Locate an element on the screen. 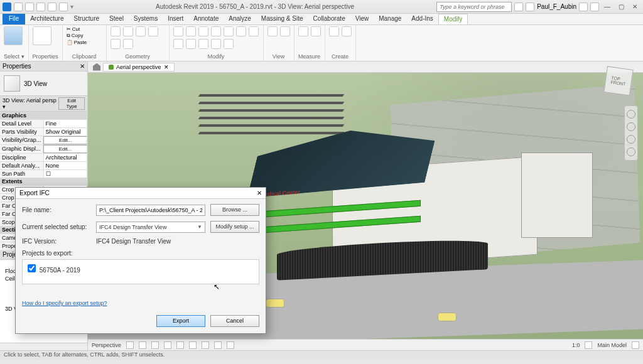 This screenshot has width=643, height=364. qat-open-icon is located at coordinates (18, 7).